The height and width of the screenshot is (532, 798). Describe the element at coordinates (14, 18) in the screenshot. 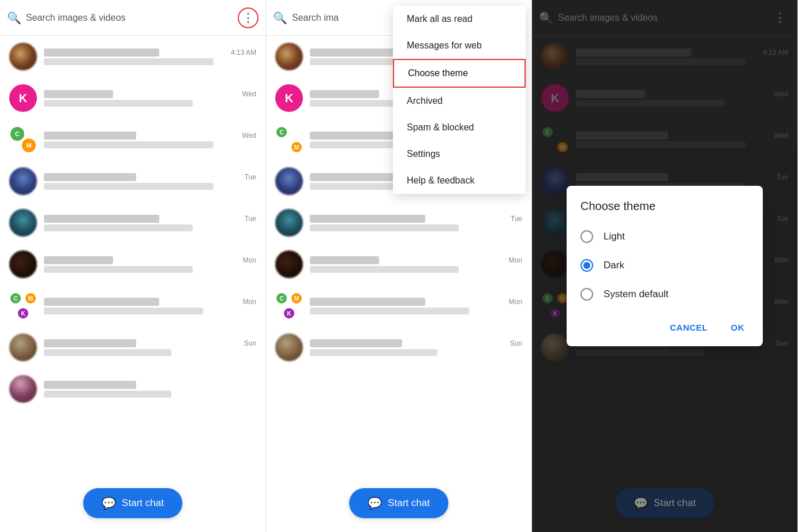

I see `search-icon-1: 🔍` at that location.